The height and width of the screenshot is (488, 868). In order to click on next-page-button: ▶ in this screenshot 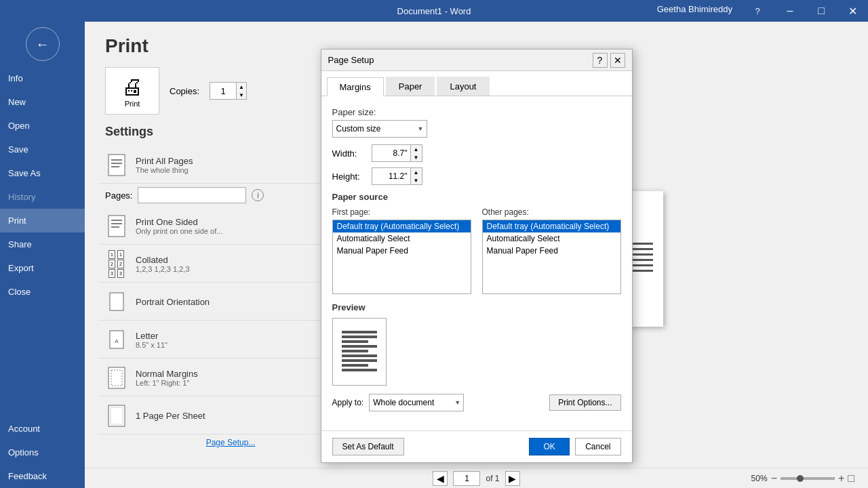, I will do `click(513, 479)`.